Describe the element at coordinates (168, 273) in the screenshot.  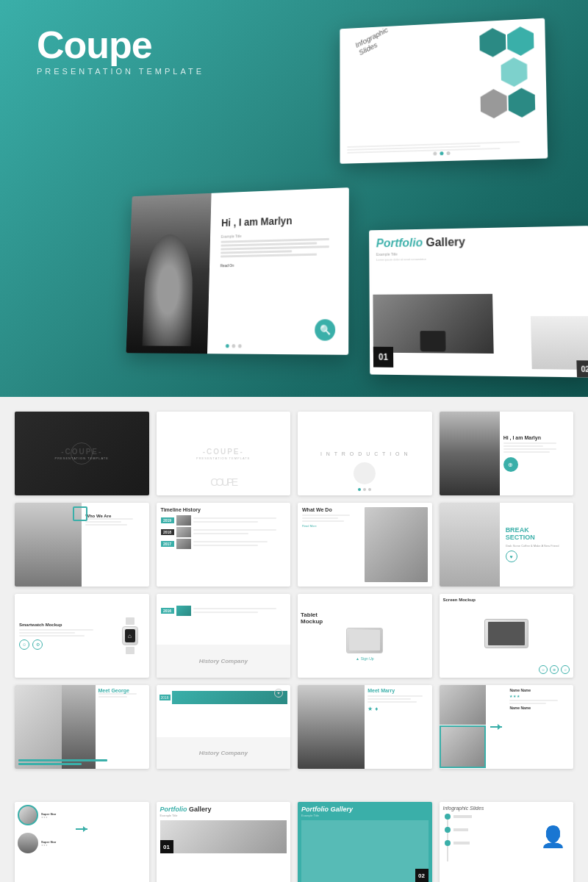
I see `slide-person-img` at that location.